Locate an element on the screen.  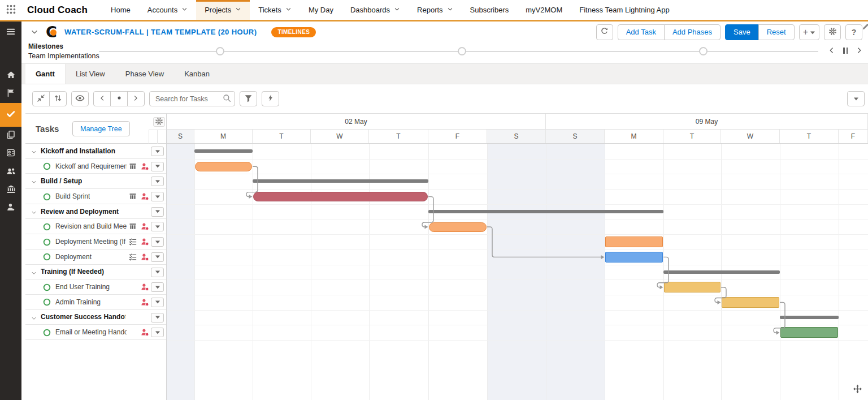
scroll-left-button is located at coordinates (102, 98).